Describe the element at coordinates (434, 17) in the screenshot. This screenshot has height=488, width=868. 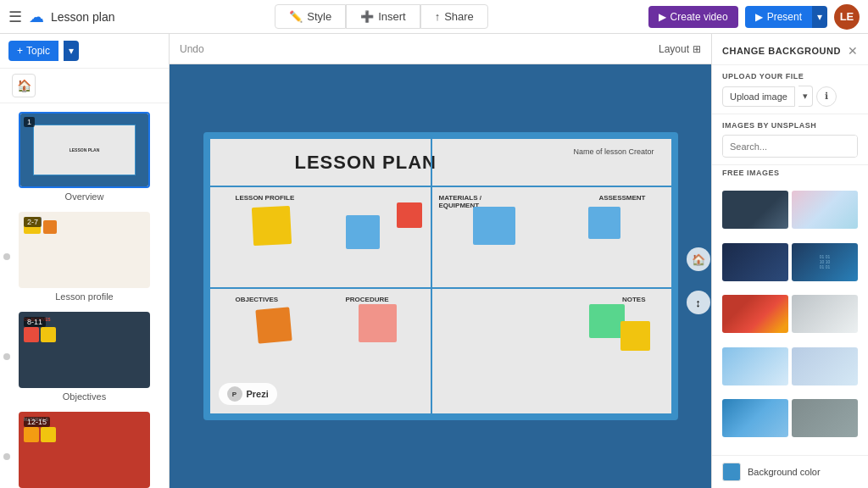
I see `topbar: ☰ ☁ Lesson plan ✏️ Style ➕ Insert ↑ Shar…` at that location.